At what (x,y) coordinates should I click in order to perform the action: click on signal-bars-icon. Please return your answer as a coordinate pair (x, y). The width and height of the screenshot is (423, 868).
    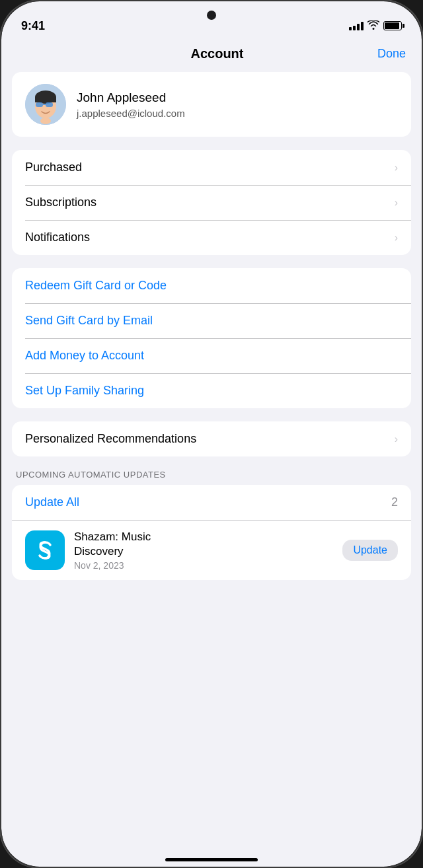
    Looking at the image, I should click on (356, 26).